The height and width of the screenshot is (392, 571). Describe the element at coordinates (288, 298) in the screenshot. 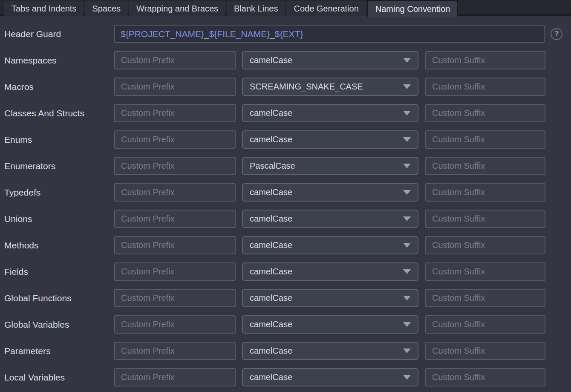

I see `naming-row-global-functions: Global Functions camelCase` at that location.